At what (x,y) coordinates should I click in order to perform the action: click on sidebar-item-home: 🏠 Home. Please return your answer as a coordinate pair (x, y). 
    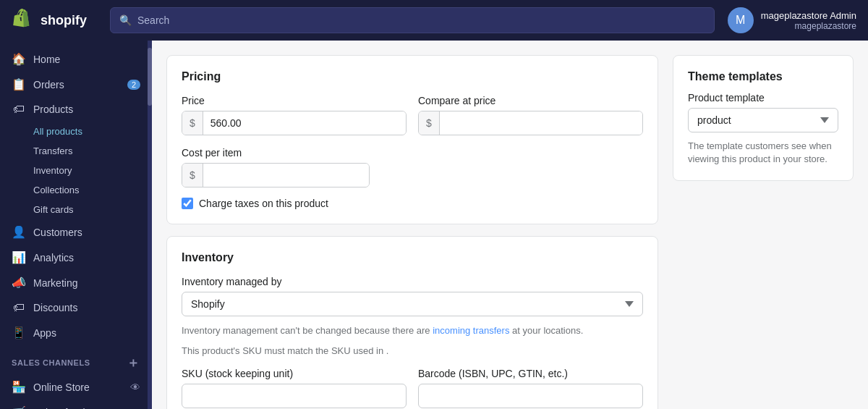
    Looking at the image, I should click on (76, 59).